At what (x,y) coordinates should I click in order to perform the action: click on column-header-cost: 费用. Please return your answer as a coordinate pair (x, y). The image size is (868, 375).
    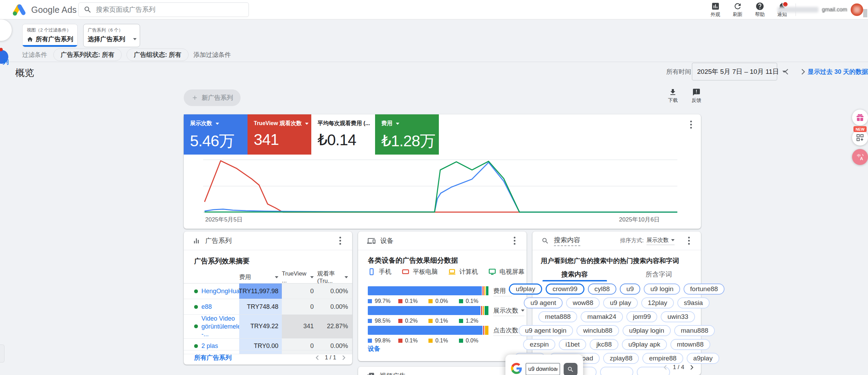
    Looking at the image, I should click on (261, 277).